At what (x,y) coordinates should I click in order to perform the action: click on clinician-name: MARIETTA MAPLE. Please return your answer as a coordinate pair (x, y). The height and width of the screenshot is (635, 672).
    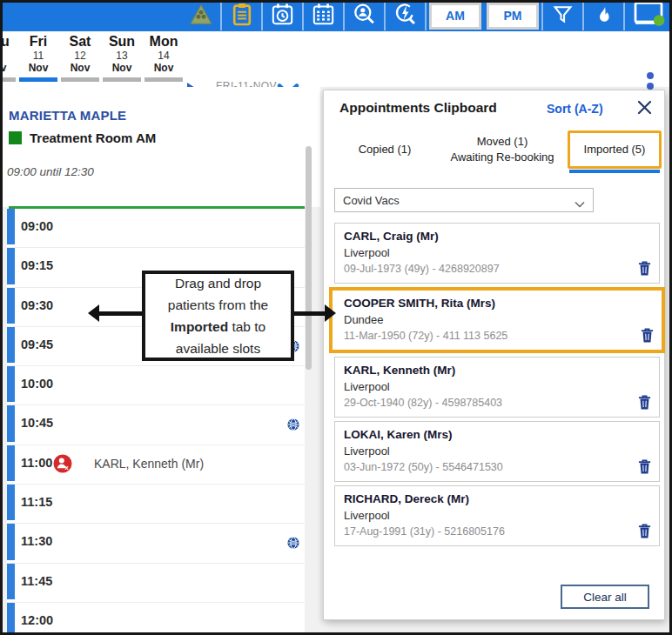
    Looking at the image, I should click on (68, 115).